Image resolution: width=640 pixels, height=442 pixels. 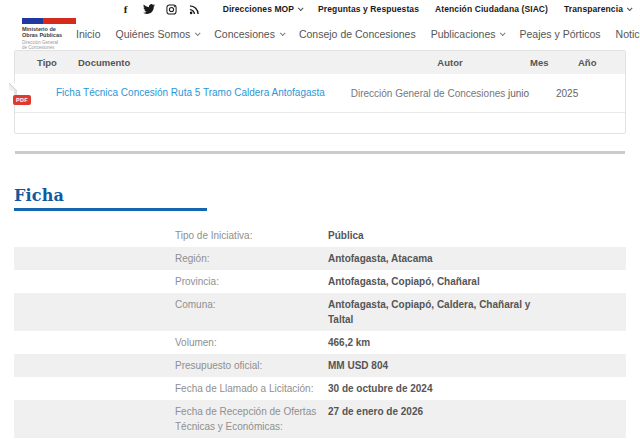 I want to click on facebook-icon: f, so click(x=126, y=9).